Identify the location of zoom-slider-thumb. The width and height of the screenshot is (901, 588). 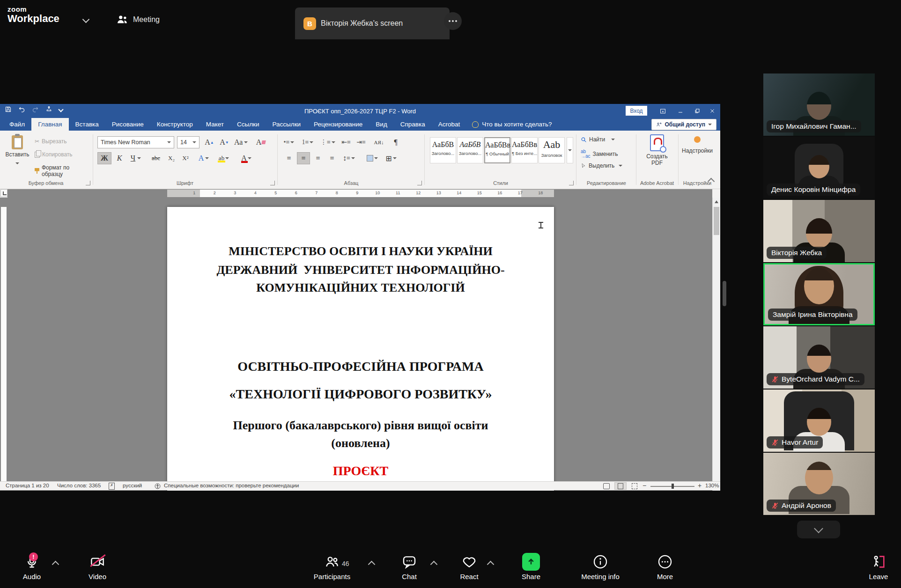
(672, 486).